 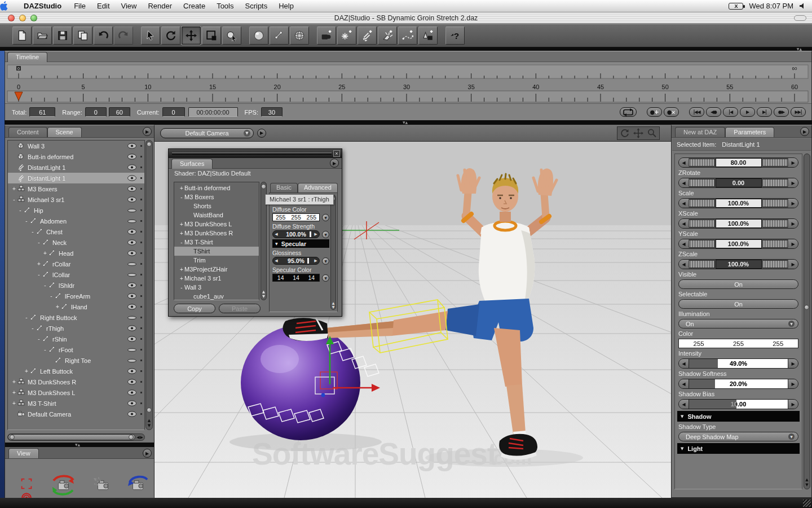 What do you see at coordinates (42, 112) in the screenshot?
I see `total-field: 61` at bounding box center [42, 112].